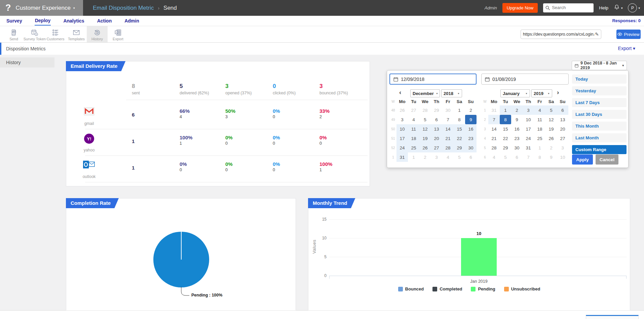 Image resolution: width=644 pixels, height=319 pixels. I want to click on year-select: 2019▼, so click(542, 93).